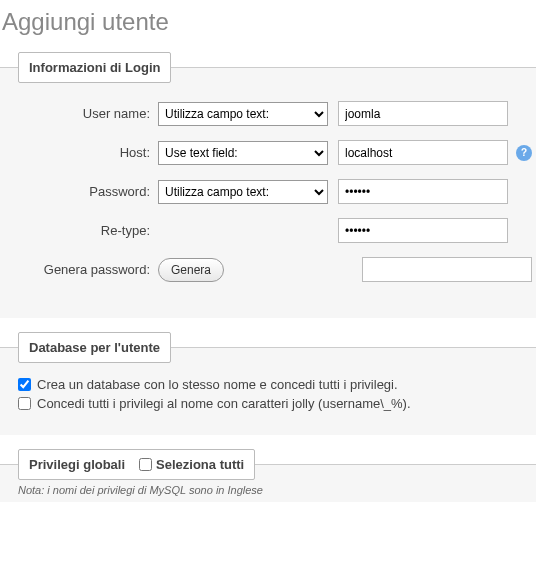 This screenshot has width=536, height=578. I want to click on note-privileges: Nota: i nomi dei privilegi di MySQL sono…, so click(268, 488).